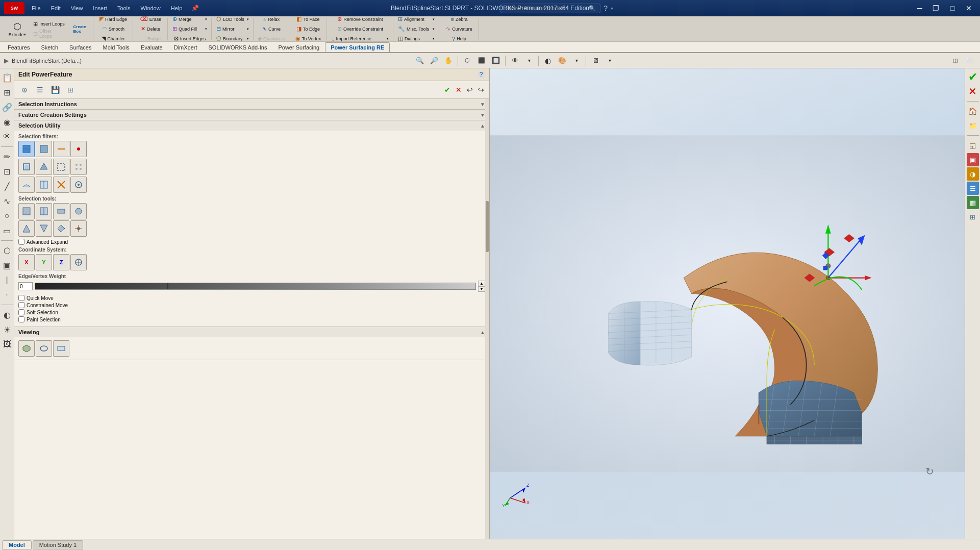 The image size is (980, 550). I want to click on filter-edge-btn, so click(61, 149).